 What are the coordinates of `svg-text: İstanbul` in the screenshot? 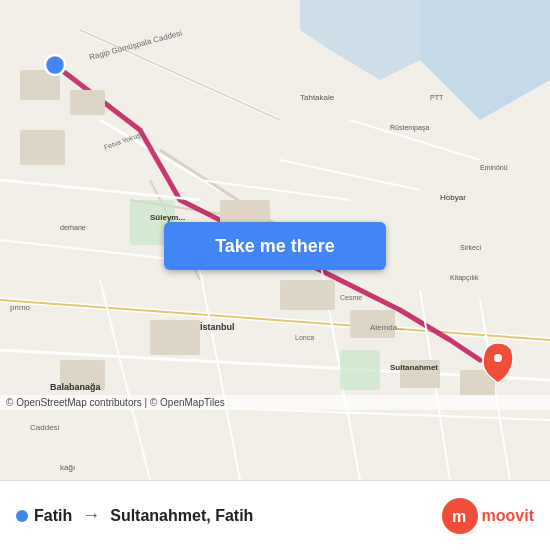 It's located at (218, 327).